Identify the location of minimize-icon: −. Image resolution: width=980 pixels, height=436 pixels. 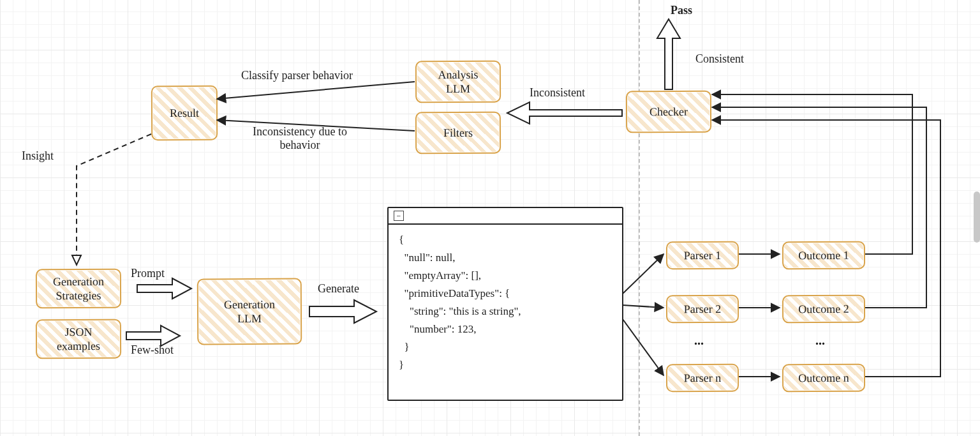
(399, 216).